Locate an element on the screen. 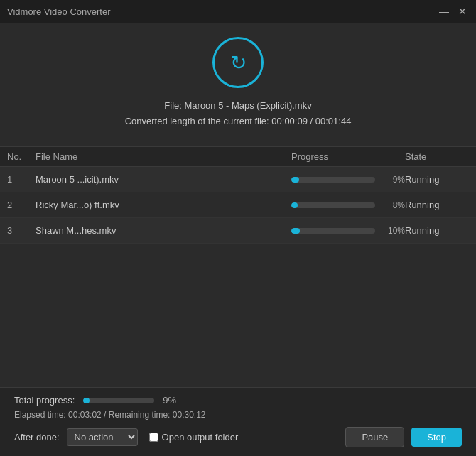 The height and width of the screenshot is (456, 476). col-no: No. is located at coordinates (21, 156).